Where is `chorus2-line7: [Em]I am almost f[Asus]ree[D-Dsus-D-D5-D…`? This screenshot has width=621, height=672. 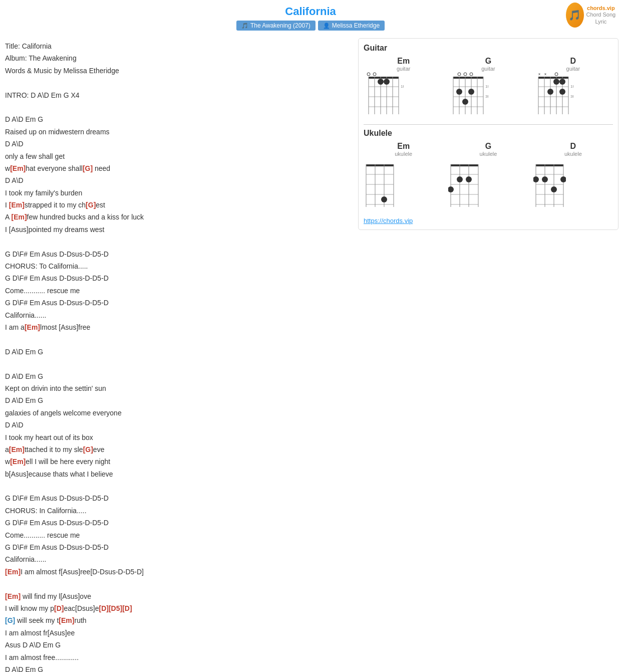 chorus2-line7: [Em]I am almost f[Asus]ree[D-Dsus-D-D5-D… is located at coordinates (178, 572).